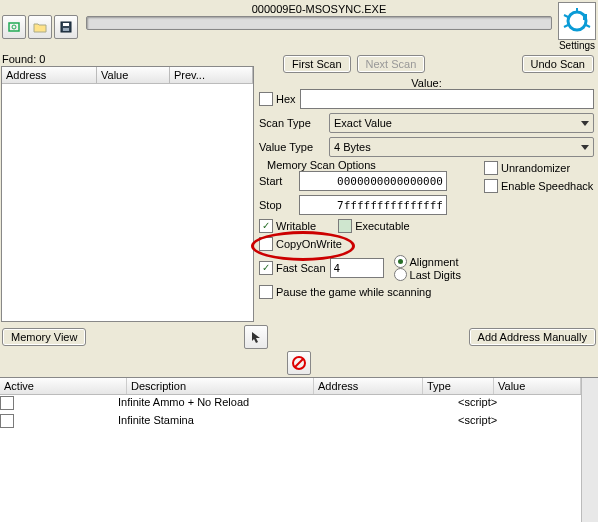 This screenshot has width=598, height=522. I want to click on value-type-dropdown: 4 Bytes, so click(462, 147).